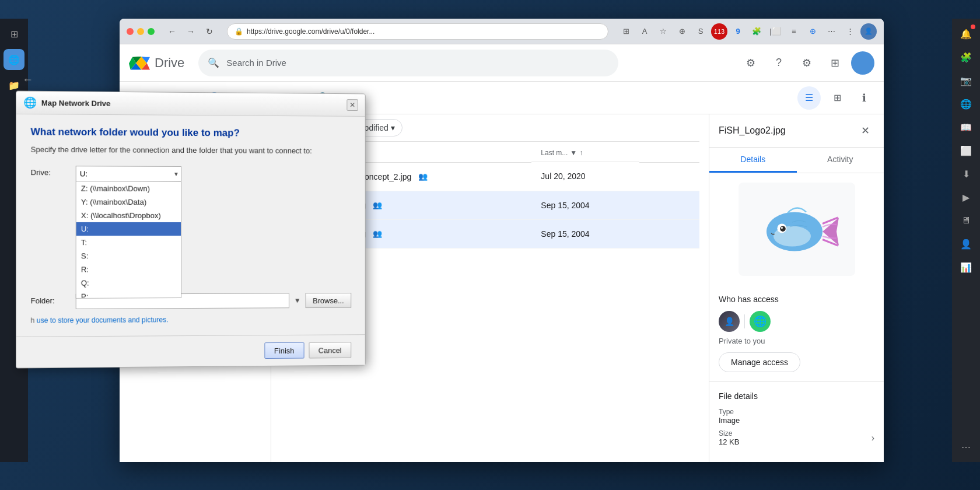  Describe the element at coordinates (966, 57) in the screenshot. I see `extensions-icon: 🧩` at that location.